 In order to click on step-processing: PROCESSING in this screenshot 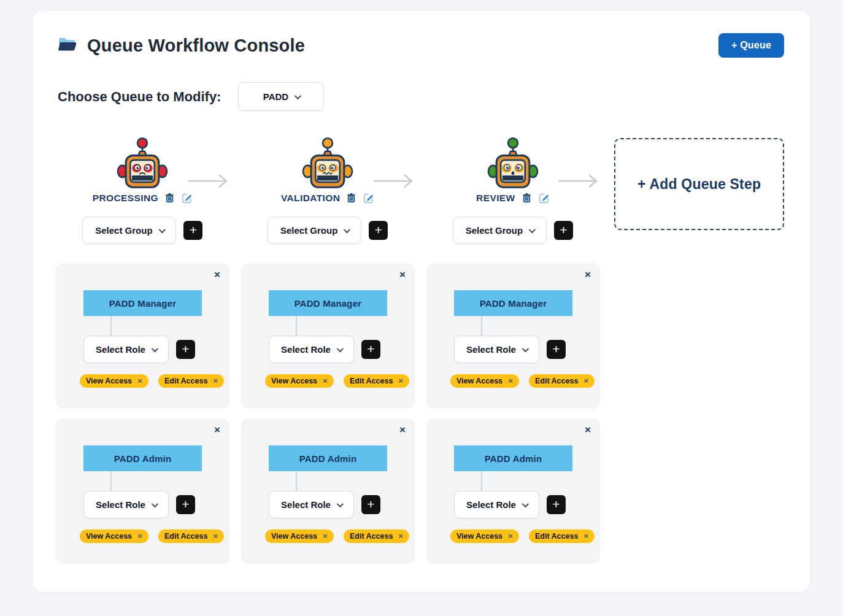, I will do `click(142, 190)`.